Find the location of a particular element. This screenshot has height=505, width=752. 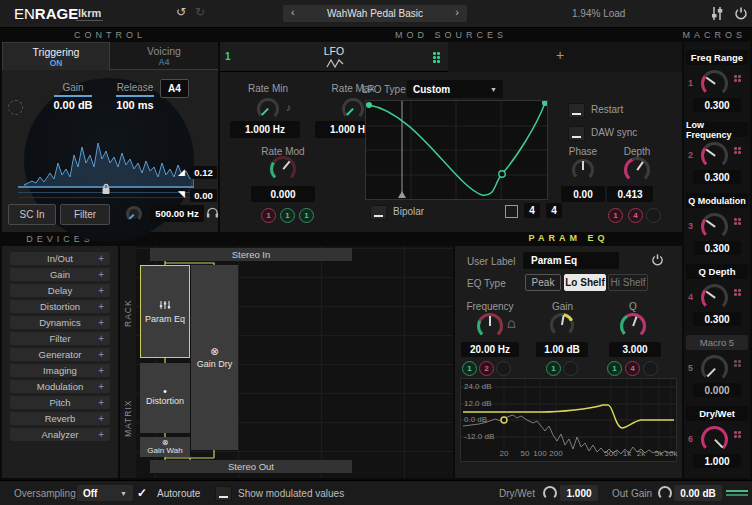

preset-name: WahWah Pedal Basic is located at coordinates (375, 14).